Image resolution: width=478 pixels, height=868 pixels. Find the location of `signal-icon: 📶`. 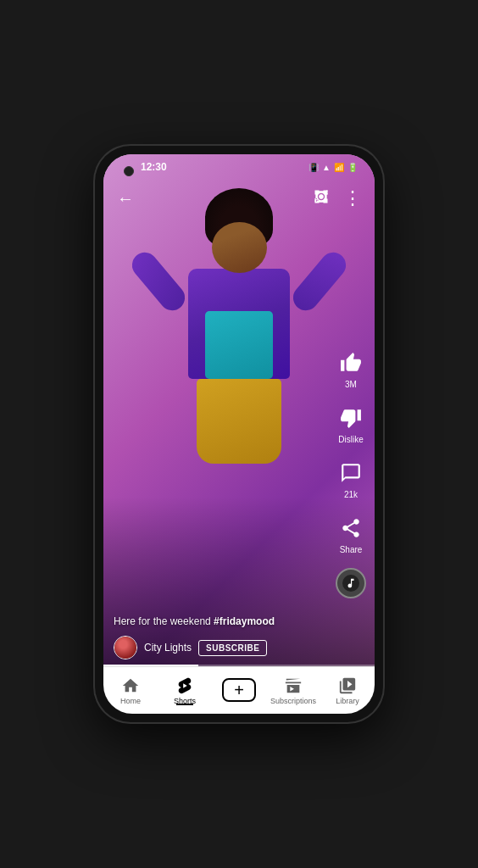

signal-icon: 📶 is located at coordinates (339, 168).